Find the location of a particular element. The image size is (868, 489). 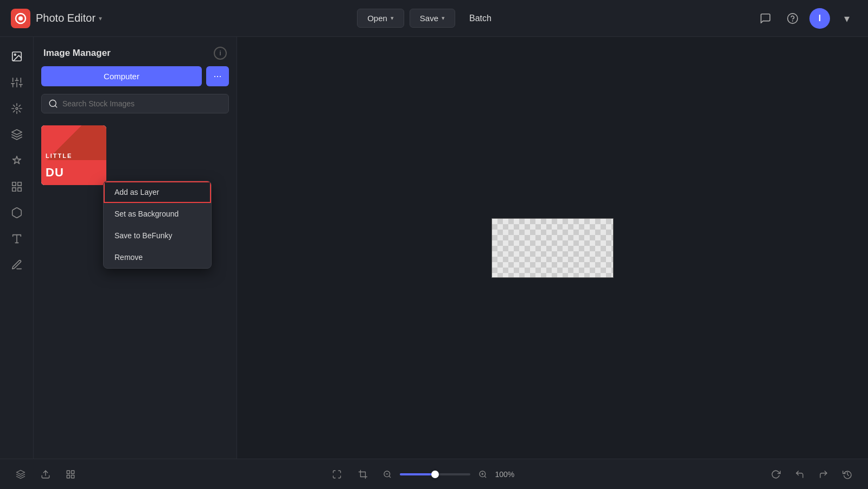

save-button: Save ▾ is located at coordinates (432, 18).